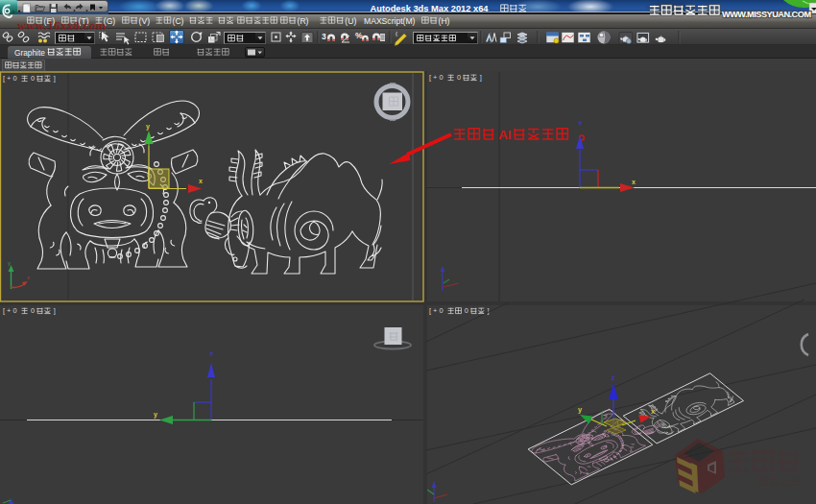  What do you see at coordinates (613, 378) in the screenshot?
I see `svg-text: z` at bounding box center [613, 378].